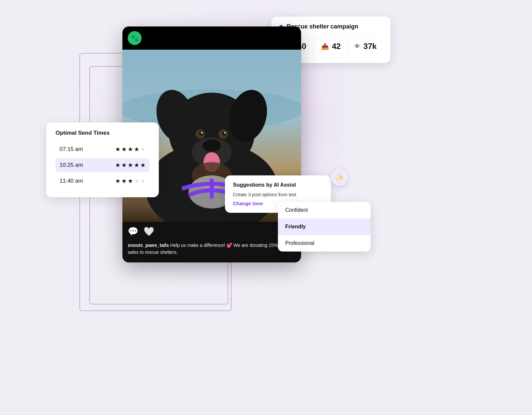 The height and width of the screenshot is (415, 532). What do you see at coordinates (130, 165) in the screenshot?
I see `stars-2: ★ ★ ★ ★ ★` at bounding box center [130, 165].